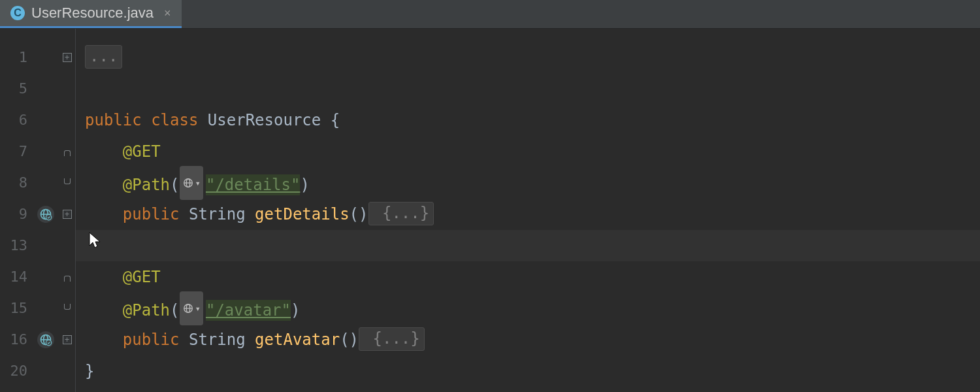 The image size is (980, 392). Describe the element at coordinates (532, 371) in the screenshot. I see `code-line: }` at that location.